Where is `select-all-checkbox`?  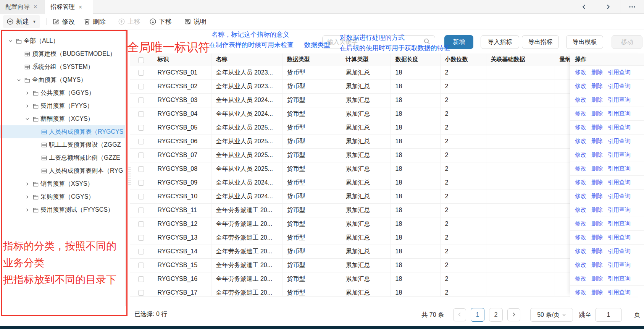
select-all-checkbox is located at coordinates (141, 60).